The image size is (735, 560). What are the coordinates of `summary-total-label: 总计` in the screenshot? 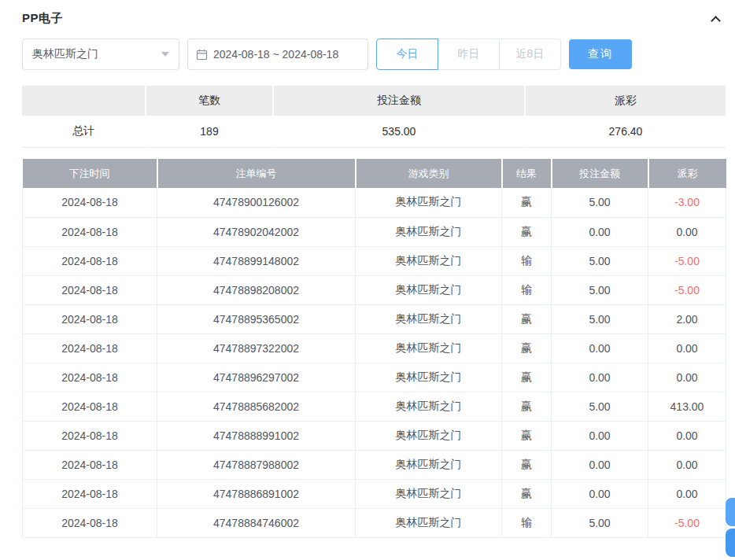 It's located at (83, 132).